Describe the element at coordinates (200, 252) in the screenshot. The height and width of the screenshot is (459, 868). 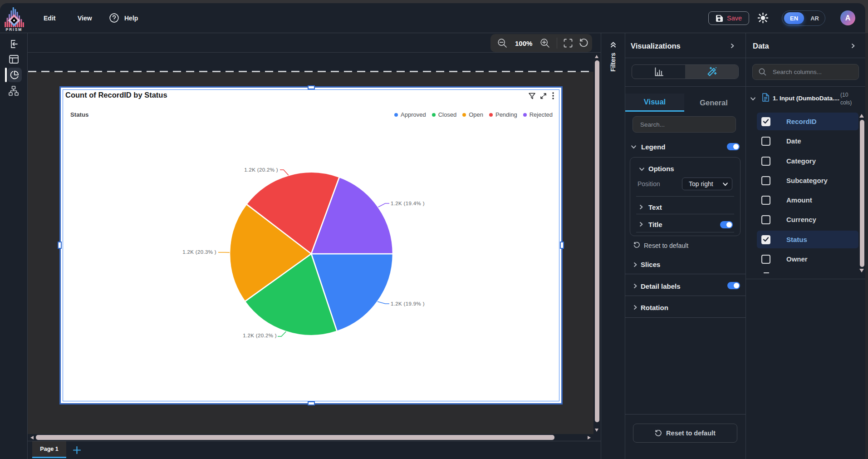
I see `svg-text: 1.2K (20.3% )` at that location.